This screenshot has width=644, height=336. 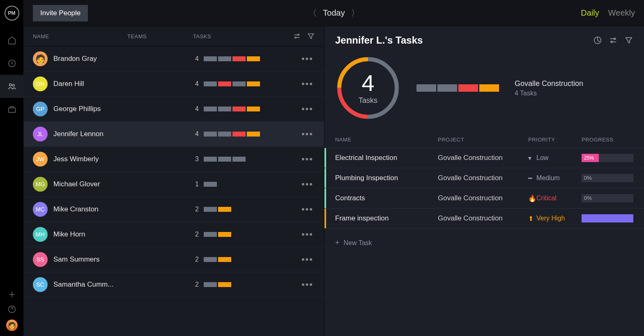 I want to click on task-header-name: NAME, so click(x=386, y=140).